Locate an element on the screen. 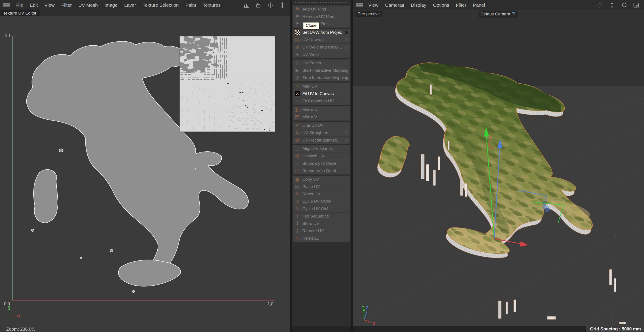 This screenshot has height=332, width=644. command-label: Fit Canvas to UV is located at coordinates (326, 101).